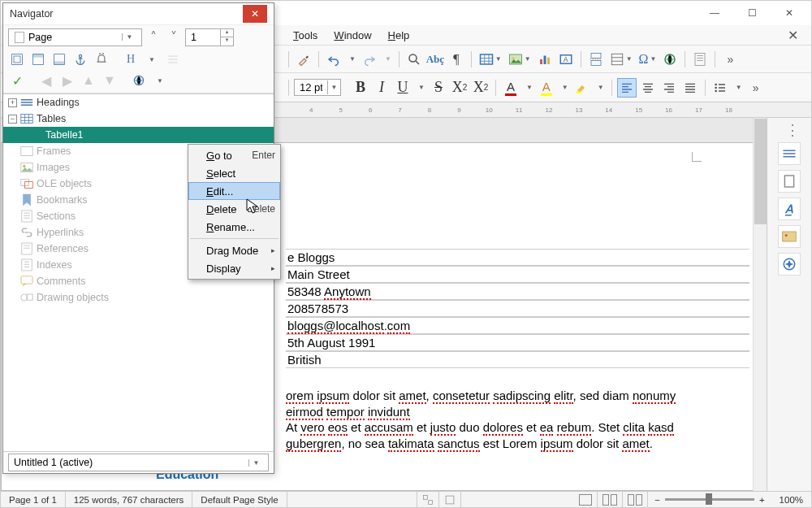 The height and width of the screenshot is (508, 812). Describe the element at coordinates (627, 88) in the screenshot. I see `align-left-button` at that location.